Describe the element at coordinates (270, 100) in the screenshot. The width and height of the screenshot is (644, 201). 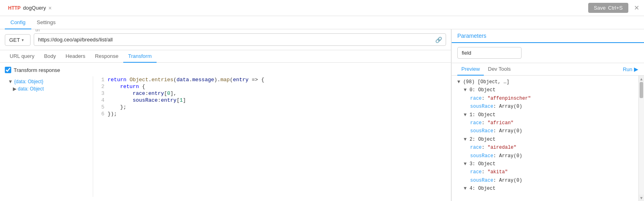
I see `code-line-4: 4 sousRace:entry[1]` at that location.